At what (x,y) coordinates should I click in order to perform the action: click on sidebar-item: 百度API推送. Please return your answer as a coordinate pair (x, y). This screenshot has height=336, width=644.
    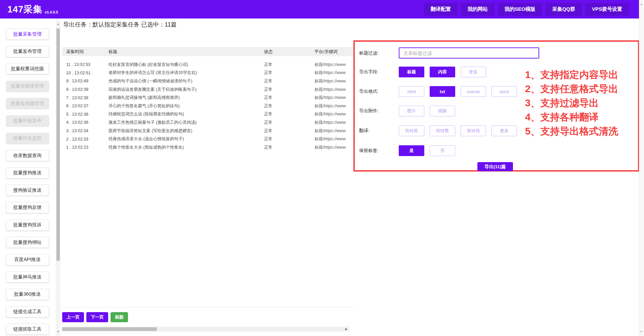
    Looking at the image, I should click on (28, 260).